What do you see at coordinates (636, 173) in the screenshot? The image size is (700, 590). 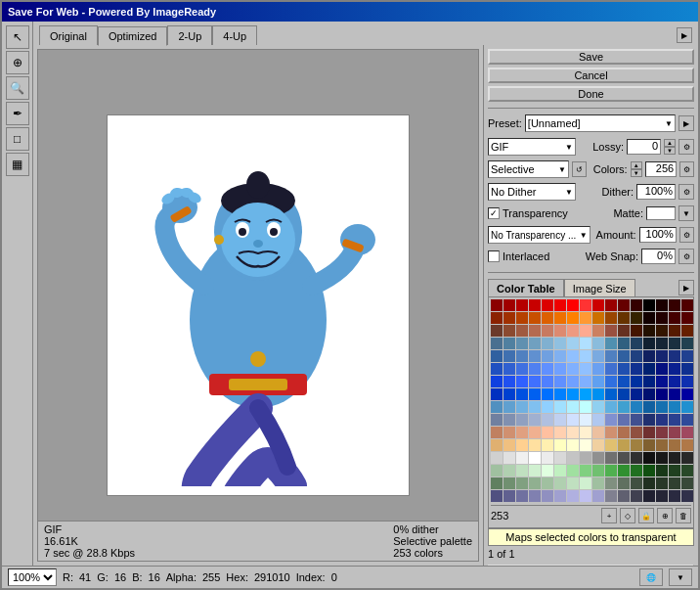 I see `colors-down-icon: ▼` at bounding box center [636, 173].